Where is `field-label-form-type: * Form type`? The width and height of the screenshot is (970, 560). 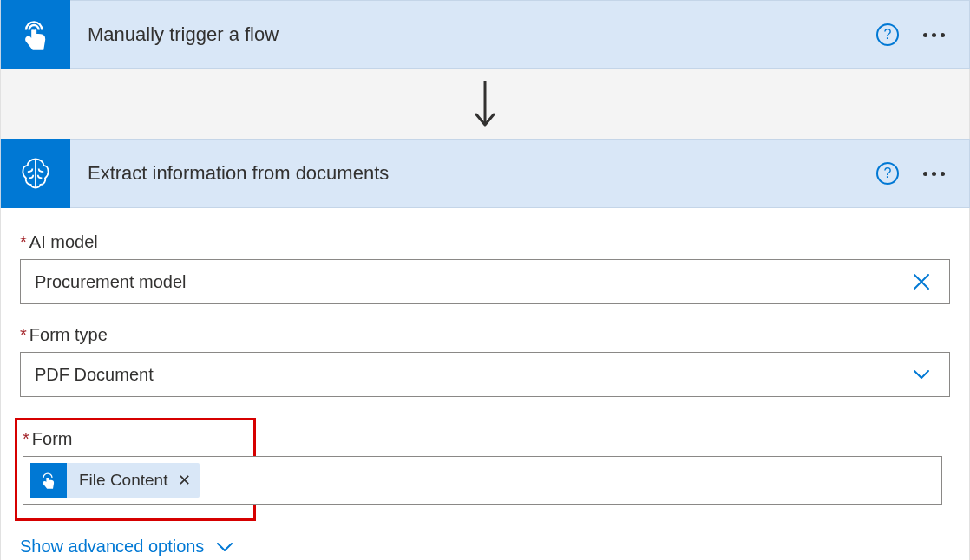
field-label-form-type: * Form type is located at coordinates (485, 335).